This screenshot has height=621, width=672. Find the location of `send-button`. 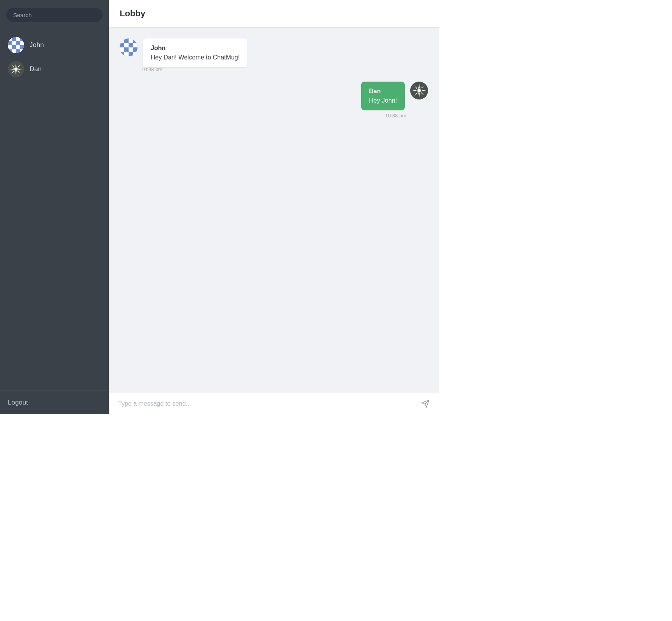

send-button is located at coordinates (425, 404).